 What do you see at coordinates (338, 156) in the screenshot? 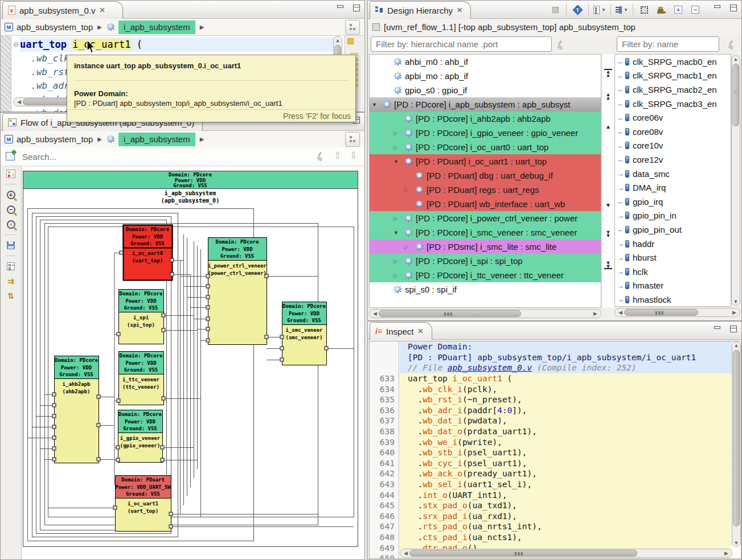
I see `search-up-icon: ⇧` at bounding box center [338, 156].